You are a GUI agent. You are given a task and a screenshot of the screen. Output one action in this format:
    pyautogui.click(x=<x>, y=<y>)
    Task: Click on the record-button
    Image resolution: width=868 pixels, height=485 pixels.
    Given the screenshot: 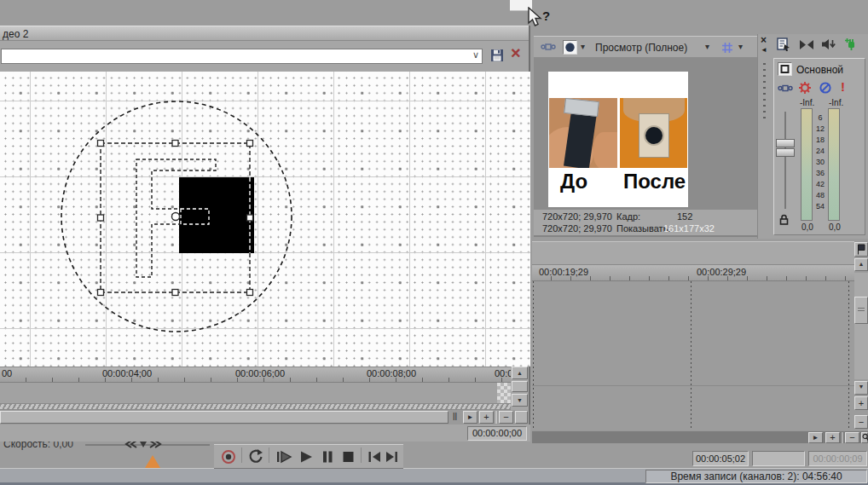 What is the action you would take?
    pyautogui.click(x=229, y=457)
    